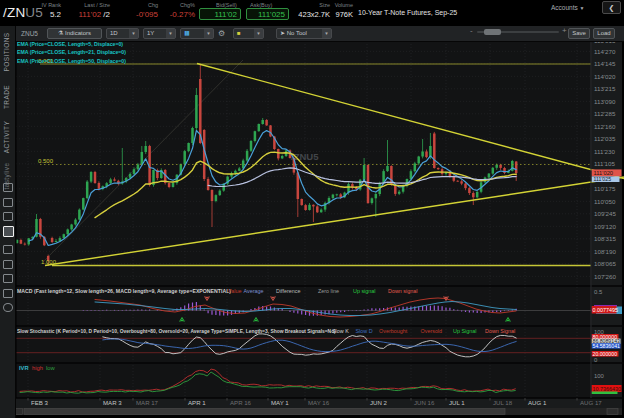 This screenshot has height=418, width=624. Describe the element at coordinates (603, 179) in the screenshot. I see `svg-text: 111'025` at that location.